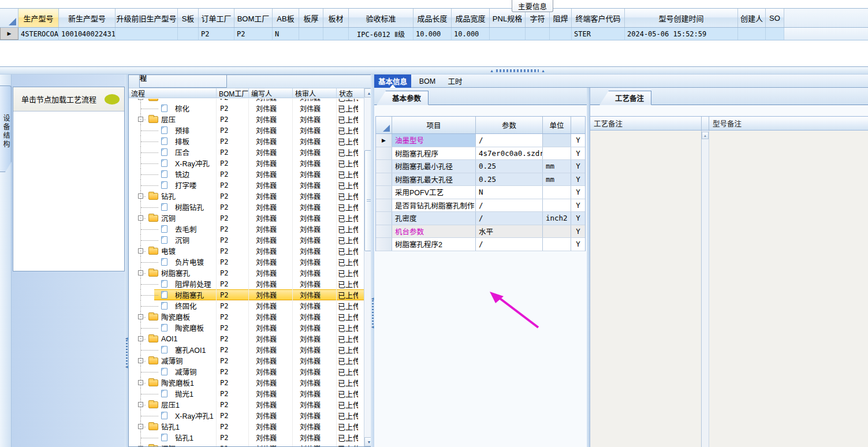 The height and width of the screenshot is (447, 868). Describe the element at coordinates (173, 416) in the screenshot. I see `tree-node-cell: - X-Ray冲孔1` at that location.